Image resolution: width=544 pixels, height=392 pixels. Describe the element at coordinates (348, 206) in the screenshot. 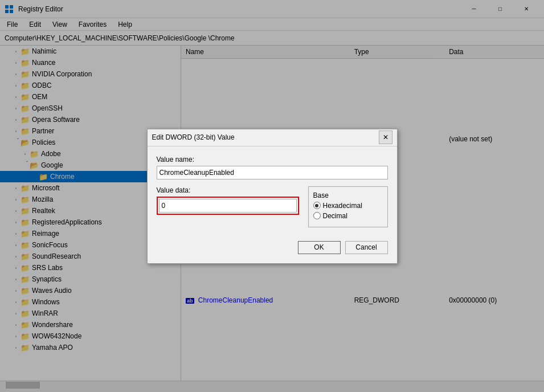

I see `radio-hexadecimal: Hexadecimal` at that location.